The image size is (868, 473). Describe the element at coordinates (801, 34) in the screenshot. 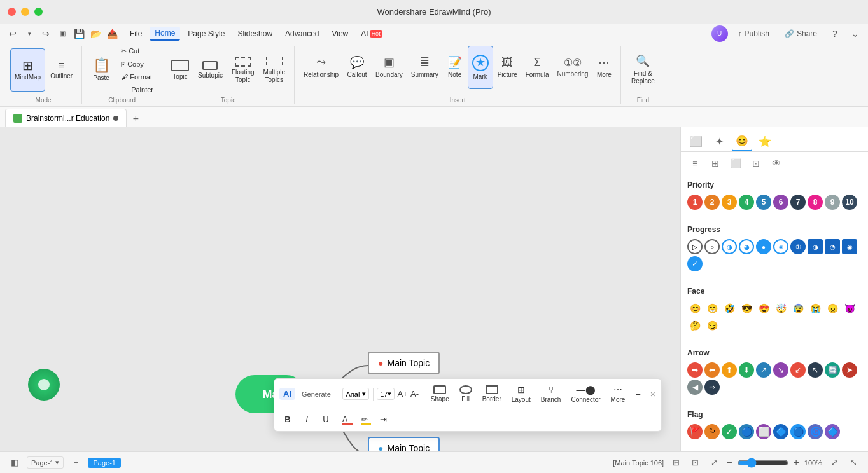

I see `share-button: 🔗 Share` at that location.